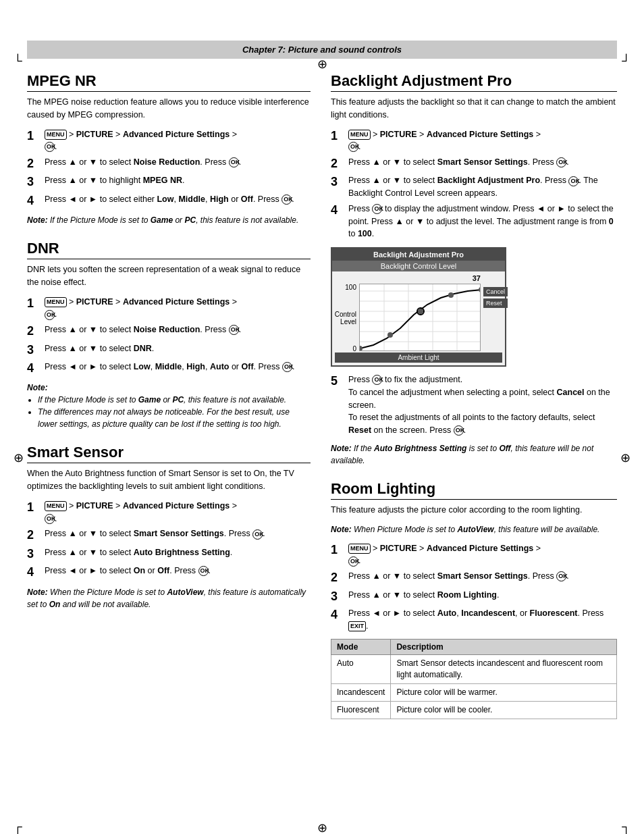 This screenshot has height=834, width=644. Describe the element at coordinates (361, 670) in the screenshot. I see `table-cell-mode-auto: Auto` at that location.